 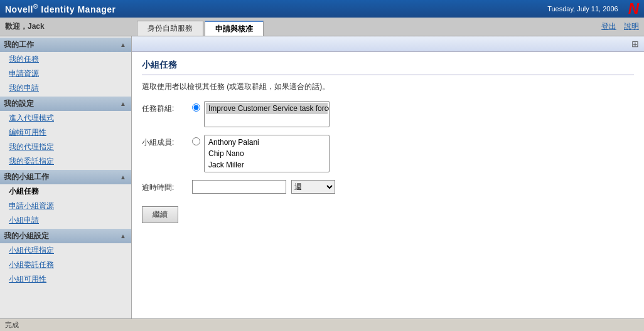 I want to click on sidebar-item-my-tasks: 我的任務, so click(x=65, y=59).